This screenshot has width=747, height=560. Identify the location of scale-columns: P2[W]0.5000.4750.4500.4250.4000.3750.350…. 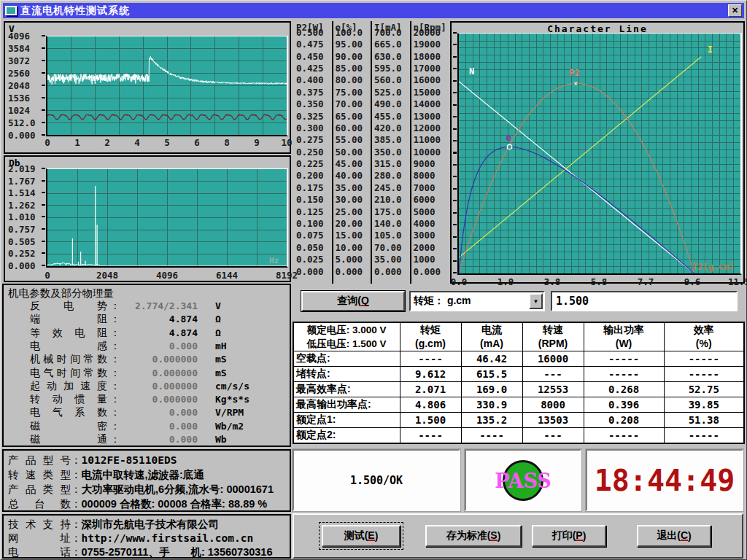
(371, 152).